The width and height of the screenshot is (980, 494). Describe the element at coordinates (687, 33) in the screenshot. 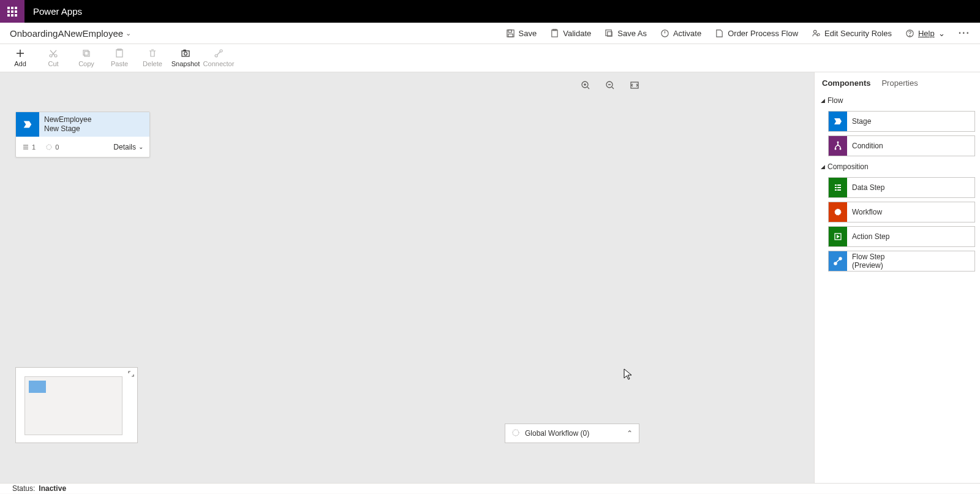

I see `activate-label: Activate` at that location.